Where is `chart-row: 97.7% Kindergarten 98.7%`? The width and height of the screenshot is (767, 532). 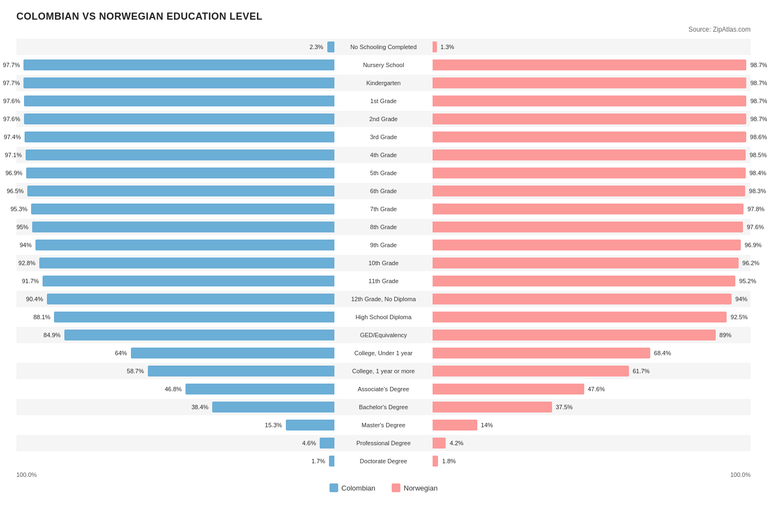 chart-row: 97.7% Kindergarten 98.7% is located at coordinates (384, 83).